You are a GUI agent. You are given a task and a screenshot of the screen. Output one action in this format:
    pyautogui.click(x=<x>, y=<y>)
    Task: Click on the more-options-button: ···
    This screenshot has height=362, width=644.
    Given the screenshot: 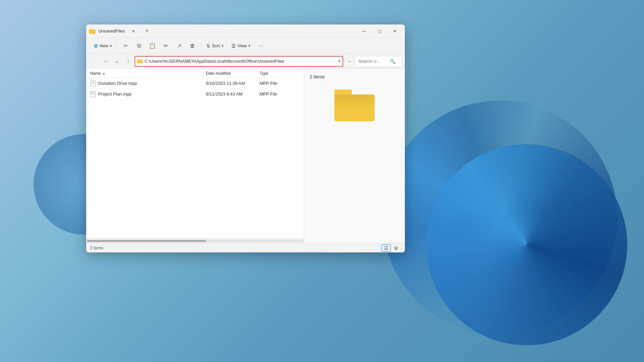 What is the action you would take?
    pyautogui.click(x=261, y=46)
    